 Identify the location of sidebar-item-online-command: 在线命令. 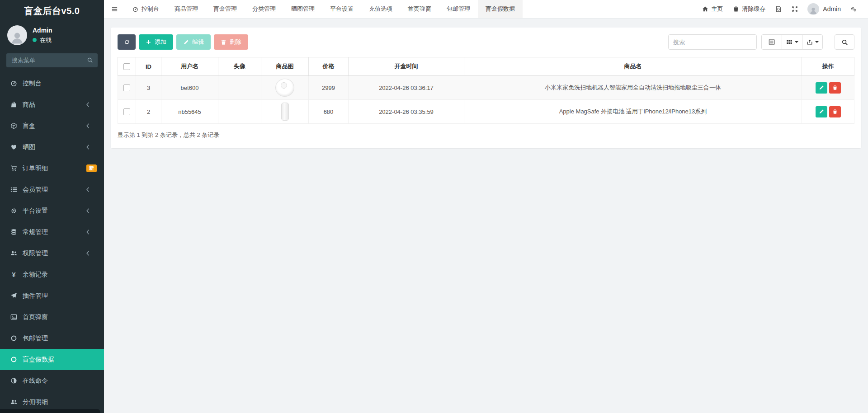
(52, 380).